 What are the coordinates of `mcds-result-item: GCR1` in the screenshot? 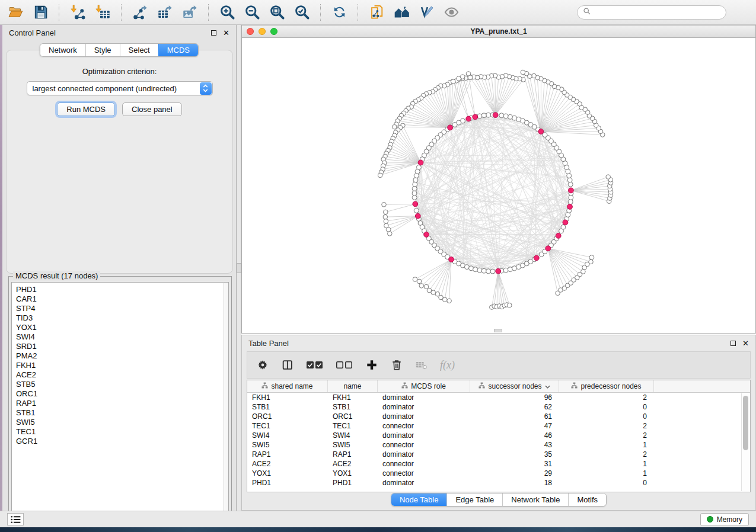 It's located at (122, 441).